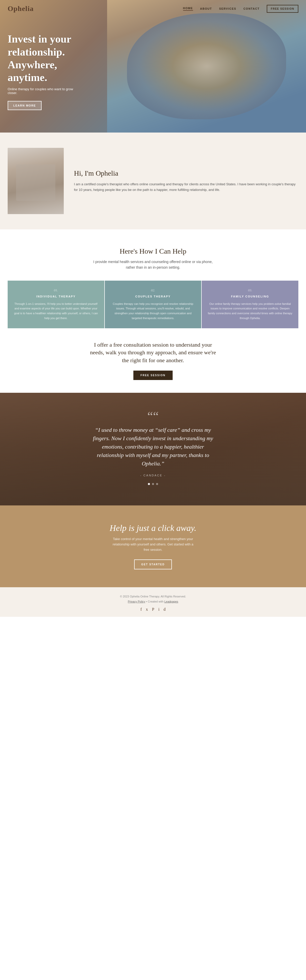 The width and height of the screenshot is (306, 980). I want to click on about-title: Hi, I'm Ophelia, so click(186, 173).